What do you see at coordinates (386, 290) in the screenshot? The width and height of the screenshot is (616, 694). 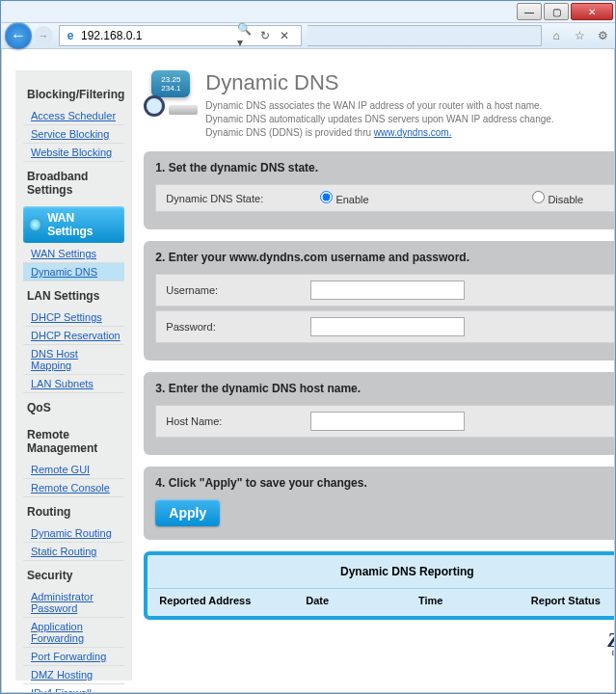 I see `row-username: Username:` at bounding box center [386, 290].